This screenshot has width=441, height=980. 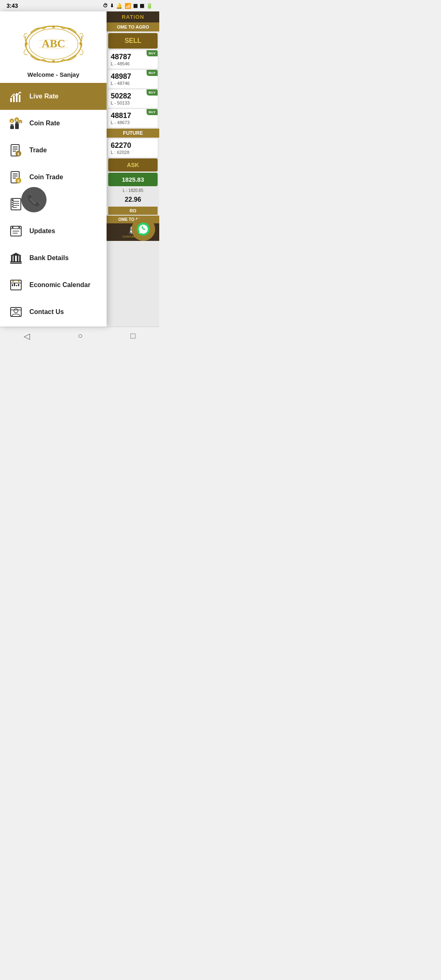 What do you see at coordinates (16, 177) in the screenshot?
I see `coin-trade-icon: $` at bounding box center [16, 177].